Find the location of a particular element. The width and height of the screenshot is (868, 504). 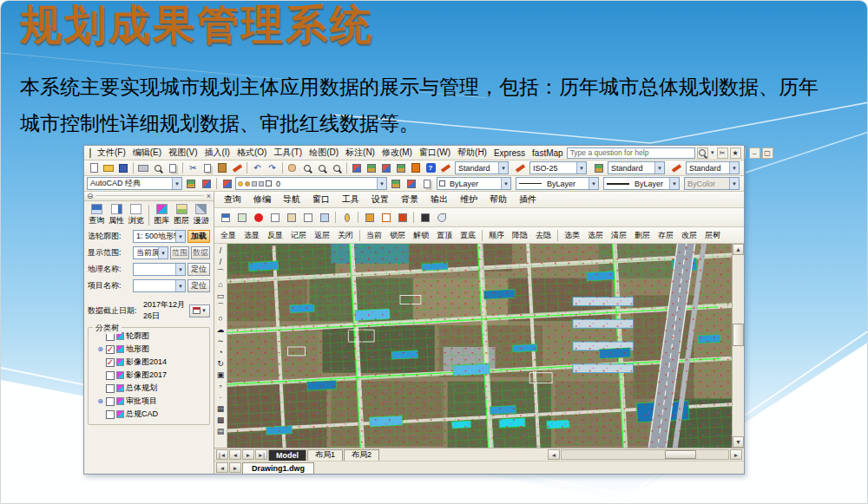

layer-tool-button: 选显 is located at coordinates (252, 236).